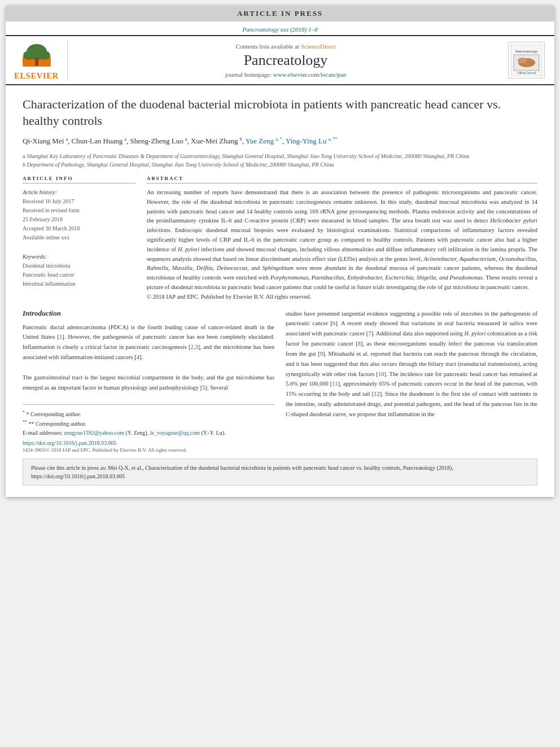 Image resolution: width=560 pixels, height=747 pixels. I want to click on aip-text: ARTICLE IN PRESS, so click(280, 14).